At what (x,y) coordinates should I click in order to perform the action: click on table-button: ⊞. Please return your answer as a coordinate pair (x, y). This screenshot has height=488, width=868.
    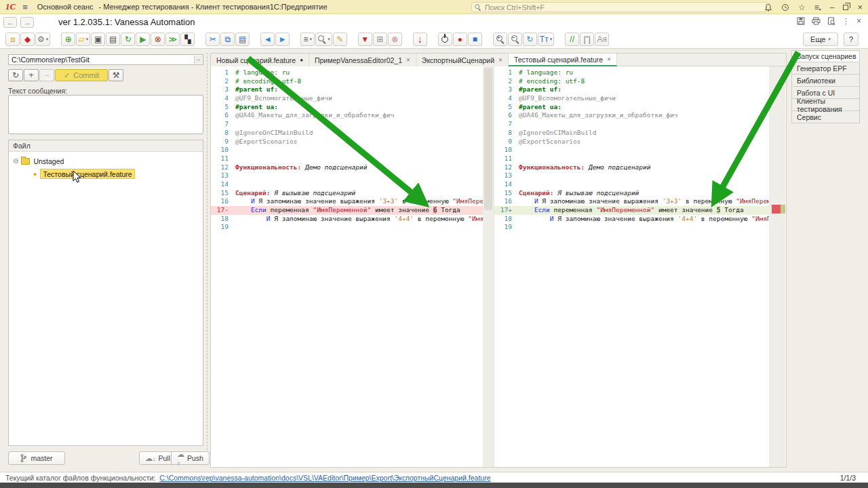
    Looking at the image, I should click on (380, 39).